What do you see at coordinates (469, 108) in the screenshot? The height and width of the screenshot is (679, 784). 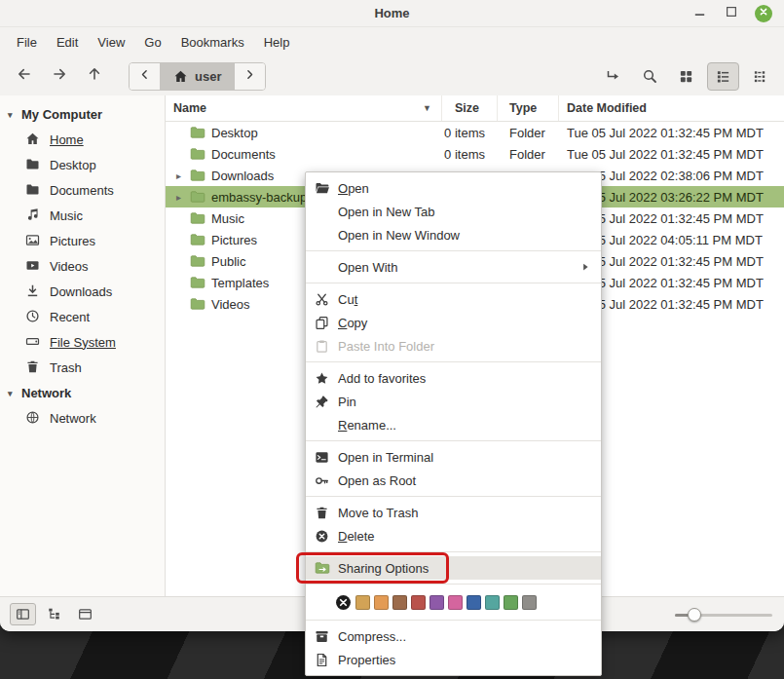 I see `column-header-size: Size` at bounding box center [469, 108].